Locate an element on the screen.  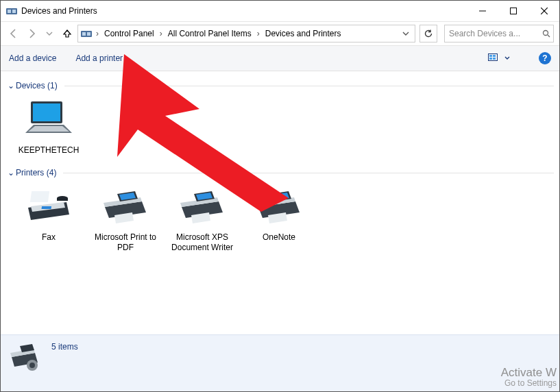
printer-item: Microsoft Print to PDF is located at coordinates (125, 220).